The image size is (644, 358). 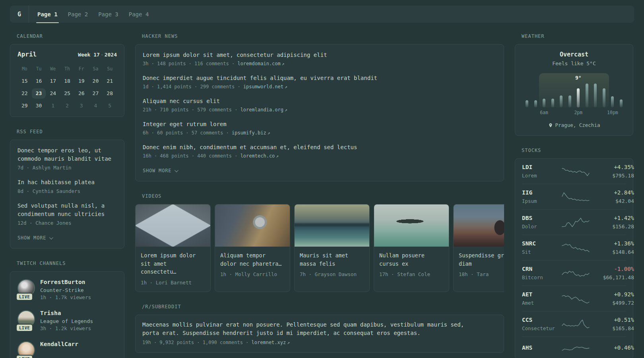 I want to click on stock-values: -1.00%$66,171.48, so click(x=612, y=273).